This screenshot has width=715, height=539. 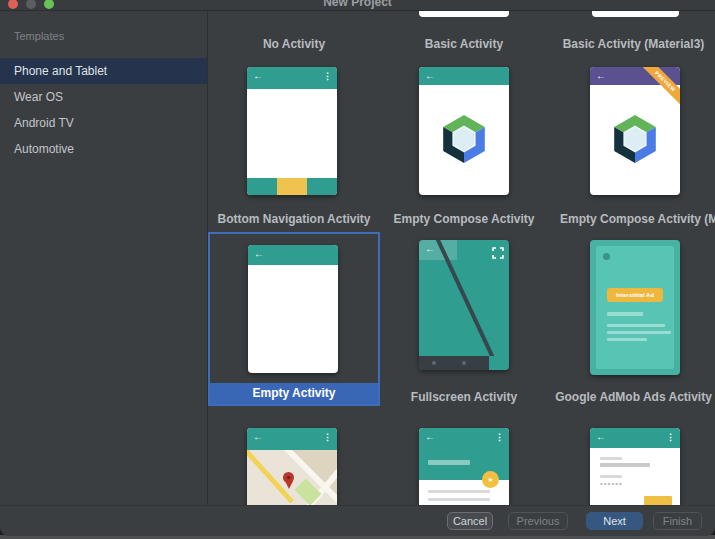 What do you see at coordinates (358, 6) in the screenshot?
I see `title-bar: New Project` at bounding box center [358, 6].